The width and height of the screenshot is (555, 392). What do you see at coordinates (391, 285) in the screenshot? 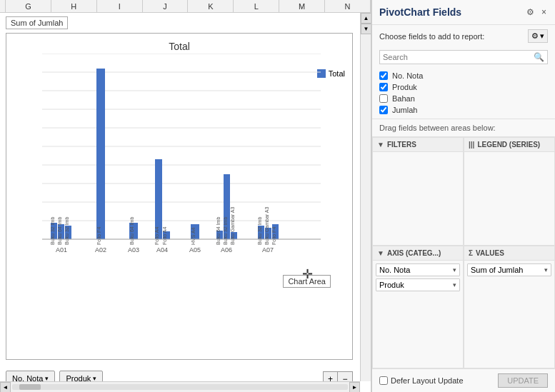
I see `axis-produk-label: Produk` at bounding box center [391, 285].